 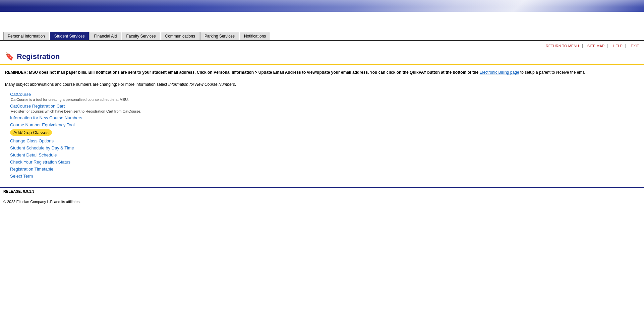 What do you see at coordinates (105, 36) in the screenshot?
I see `nav-item-financial-aid: Financial Aid` at bounding box center [105, 36].